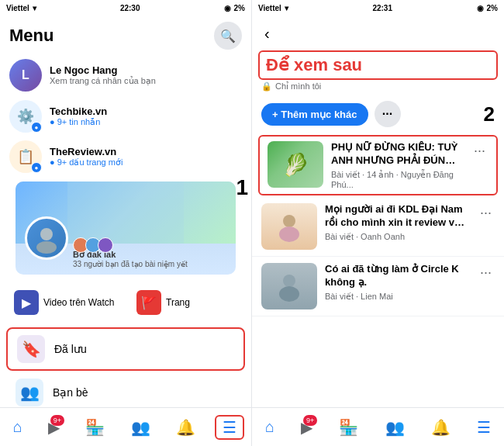 Image resolution: width=504 pixels, height=446 pixels. I want to click on market-nav-icon: 🏪, so click(95, 427).